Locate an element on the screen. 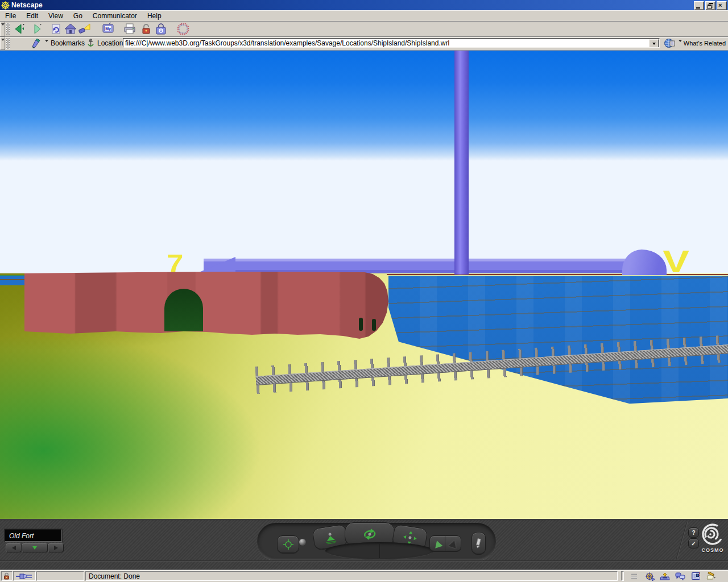  print-button is located at coordinates (130, 29).